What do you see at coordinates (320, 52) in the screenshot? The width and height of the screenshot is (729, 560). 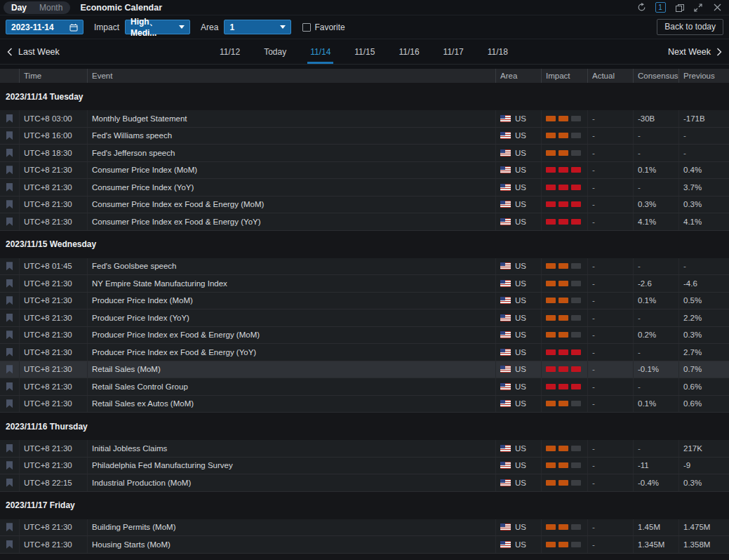 I see `week-day-tab-11-14: 11/14` at bounding box center [320, 52].